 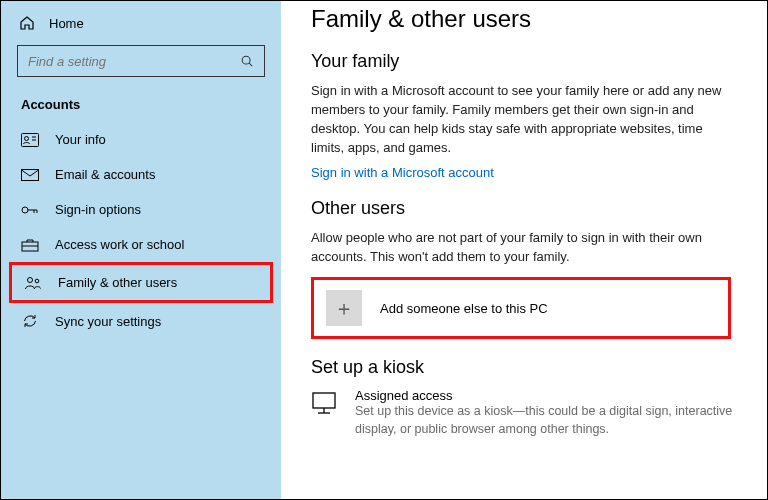 I want to click on page-title: Family & other users, so click(x=524, y=19).